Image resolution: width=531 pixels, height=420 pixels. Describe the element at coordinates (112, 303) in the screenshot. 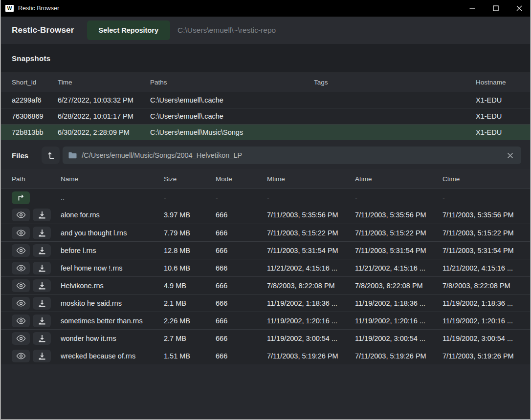

I see `file-name: moskito he said.rns` at that location.